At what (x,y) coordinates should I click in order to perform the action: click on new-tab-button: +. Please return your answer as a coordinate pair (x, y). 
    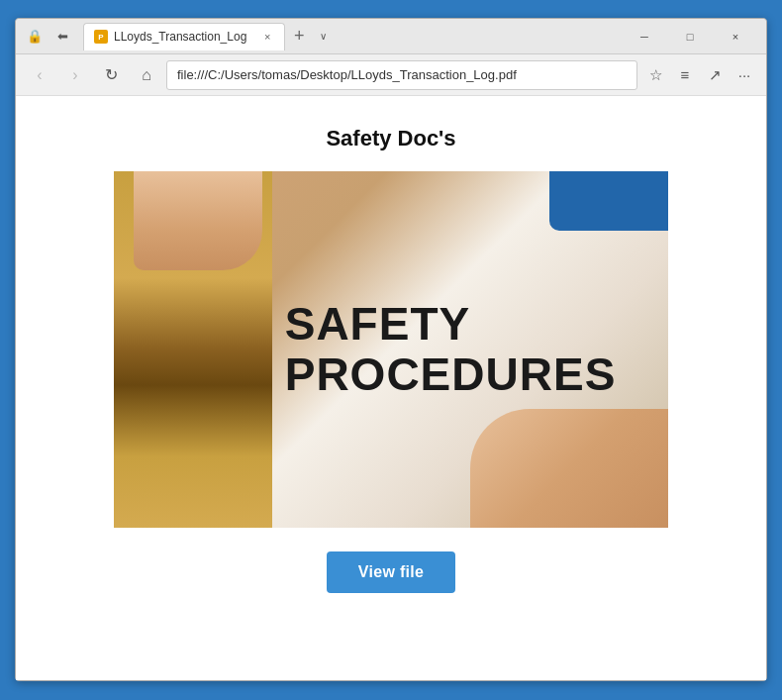
    Looking at the image, I should click on (299, 37).